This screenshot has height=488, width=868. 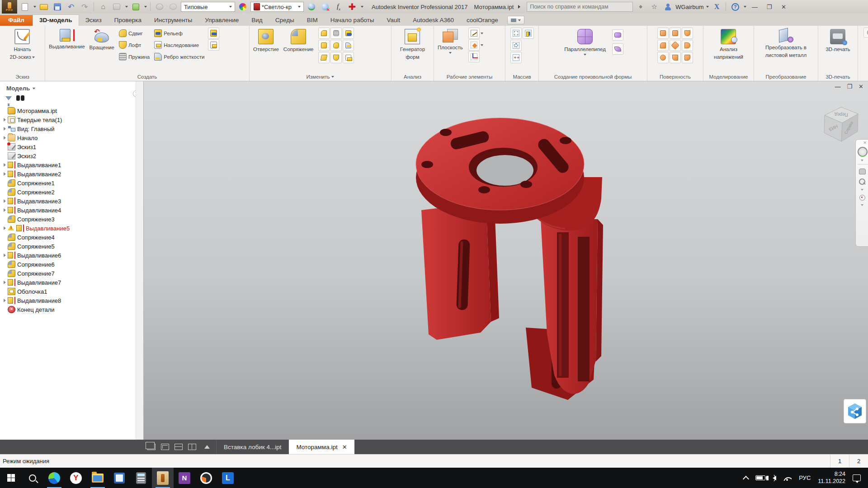 What do you see at coordinates (73, 192) in the screenshot?
I see `tree-item-fillet2: Сопряжение2` at bounding box center [73, 192].